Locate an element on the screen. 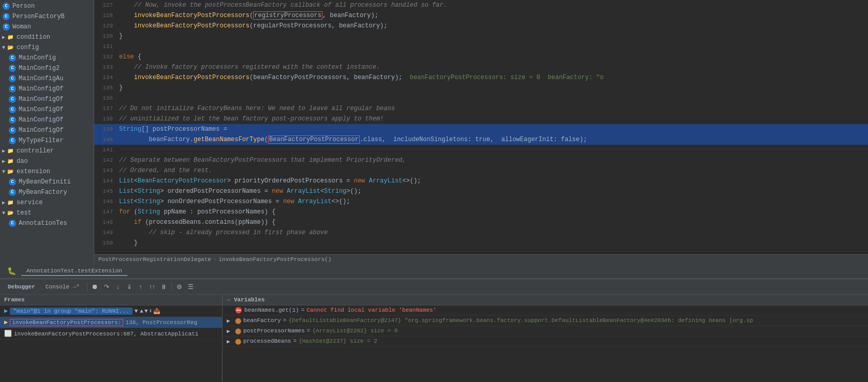  sidebar-item-dao: ▶ 📁 dao is located at coordinates (47, 161).